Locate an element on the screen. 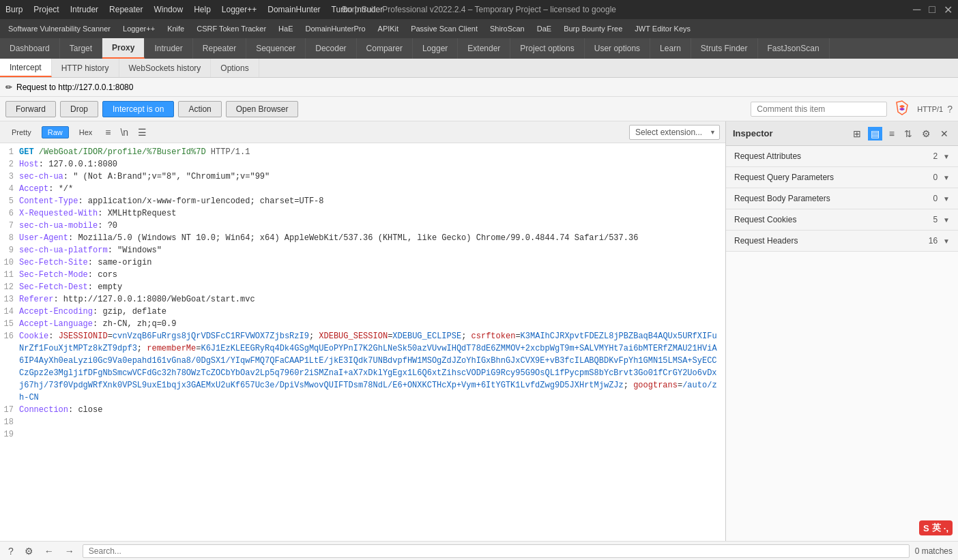 Image resolution: width=958 pixels, height=560 pixels. nav-tab-fastjson: FastJsonScan is located at coordinates (794, 48).